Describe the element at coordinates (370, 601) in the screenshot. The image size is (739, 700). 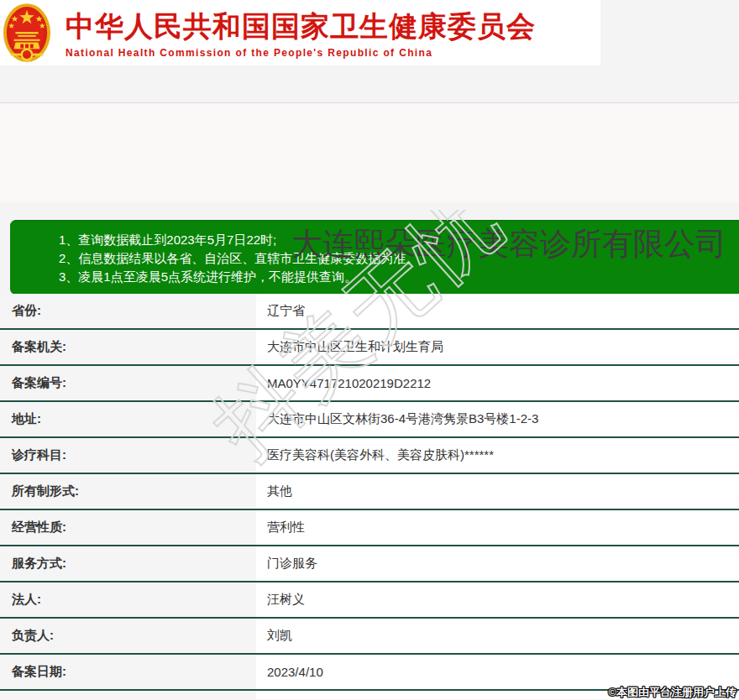
I see `table-row-legal-person: 法人: 汪树义` at that location.